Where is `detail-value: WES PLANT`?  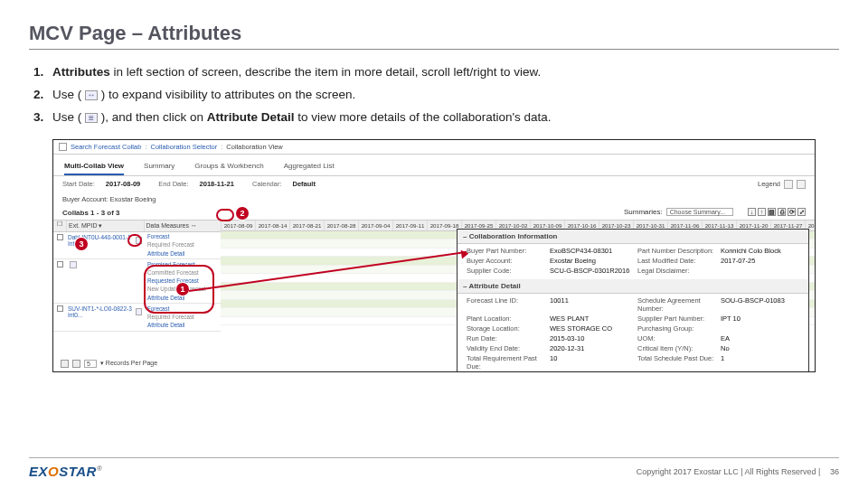 detail-value: WES PLANT is located at coordinates (570, 318).